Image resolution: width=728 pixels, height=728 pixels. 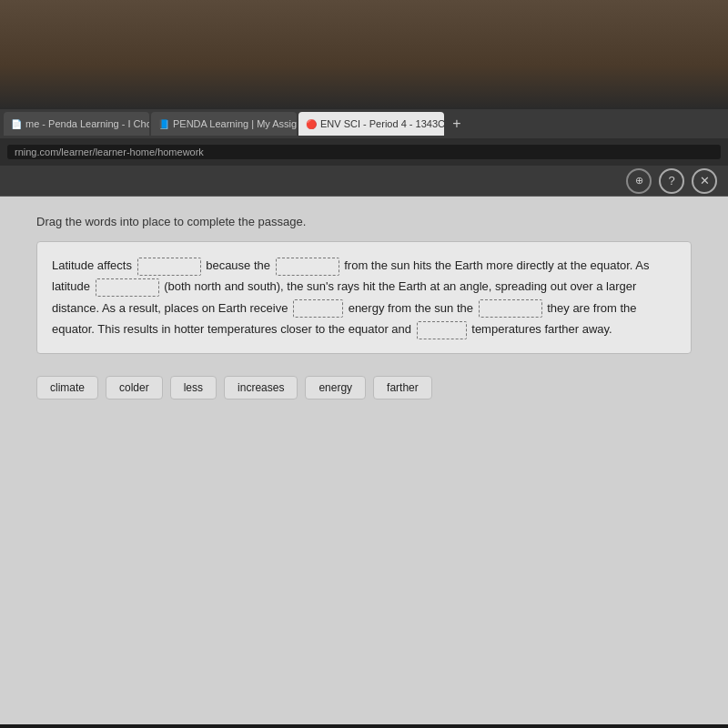 I want to click on address-bar-row: rning.com/learner/learner-home/homework, so click(x=364, y=152).